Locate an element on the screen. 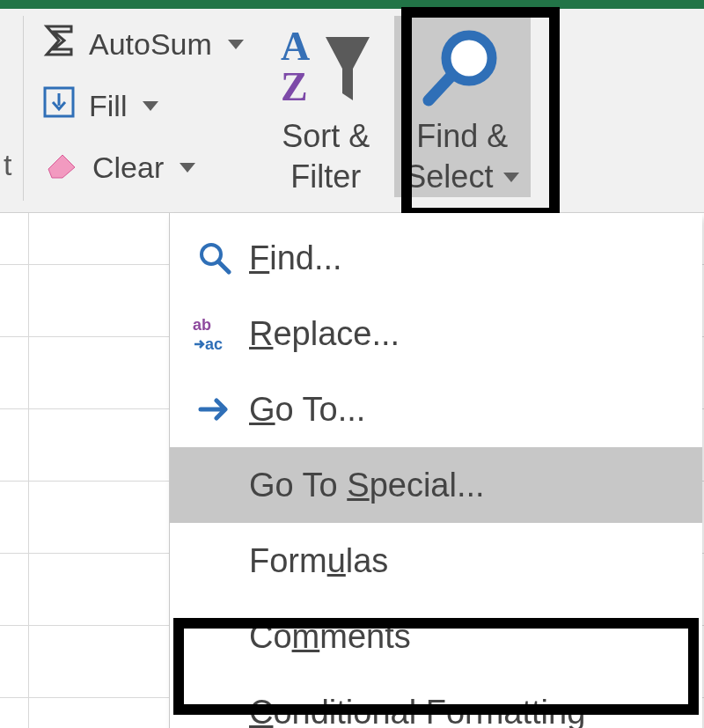  menu-item-label: Go To Special... is located at coordinates (367, 486).